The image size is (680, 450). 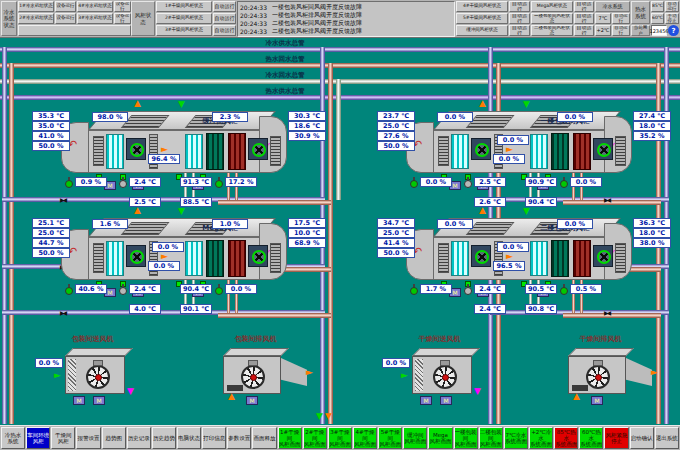 I want to click on toolbar-button-26: 启动确认, so click(x=642, y=438).